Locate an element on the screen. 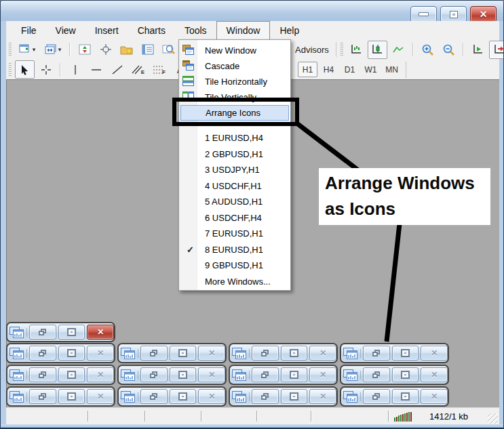 The height and width of the screenshot is (429, 504). resize-grip is located at coordinates (492, 419).